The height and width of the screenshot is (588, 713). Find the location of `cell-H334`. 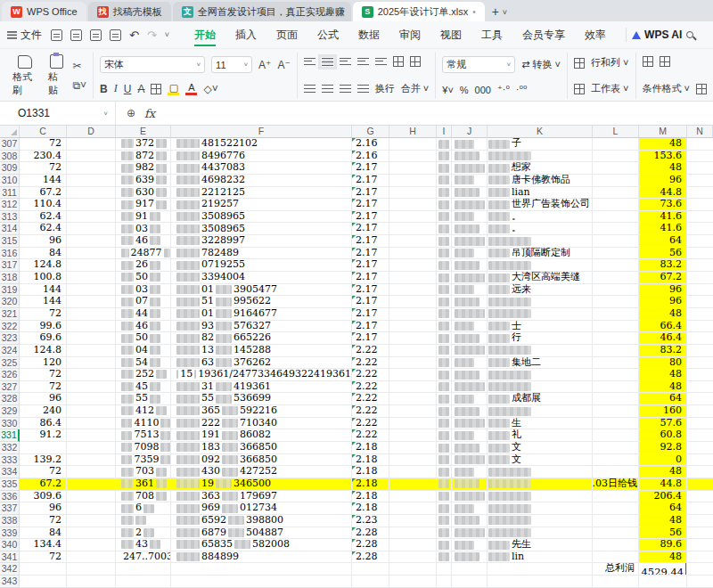

cell-H334 is located at coordinates (414, 472).